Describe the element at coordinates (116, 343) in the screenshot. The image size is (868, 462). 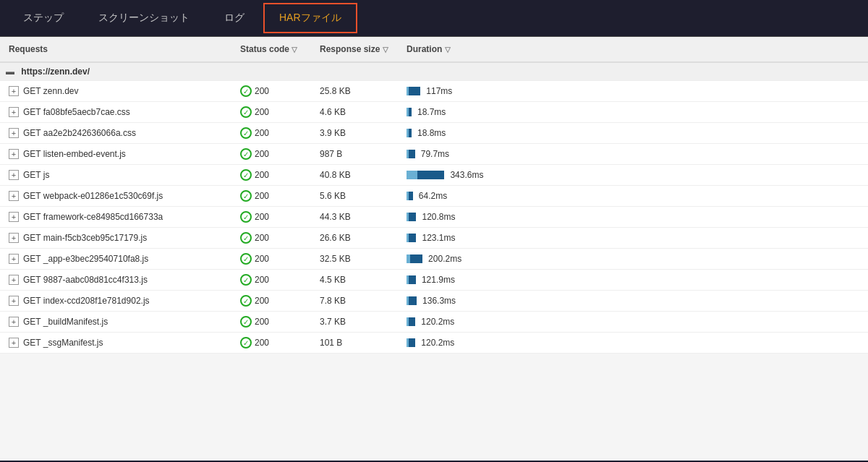
I see `request-cell-12: + GET _ssgManifest.js` at that location.